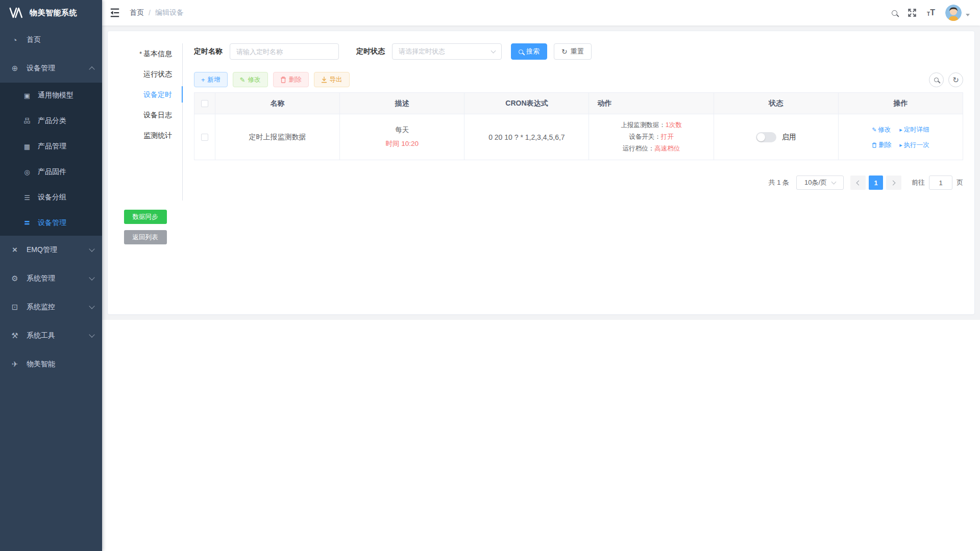 Image resolution: width=980 pixels, height=551 pixels. I want to click on chevron-up-icon, so click(92, 69).